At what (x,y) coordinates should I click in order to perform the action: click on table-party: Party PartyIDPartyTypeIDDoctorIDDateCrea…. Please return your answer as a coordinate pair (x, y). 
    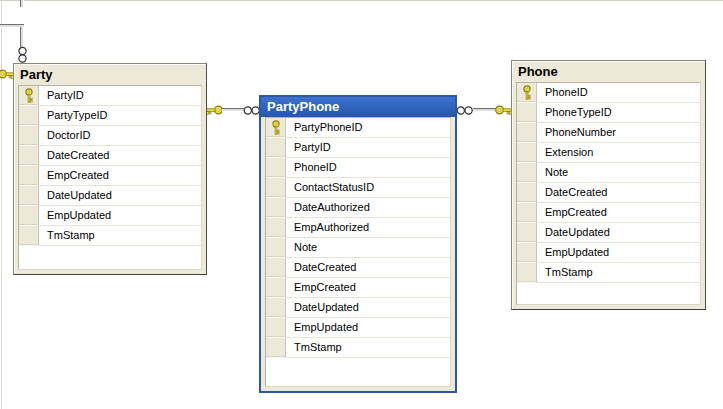
    Looking at the image, I should click on (110, 169).